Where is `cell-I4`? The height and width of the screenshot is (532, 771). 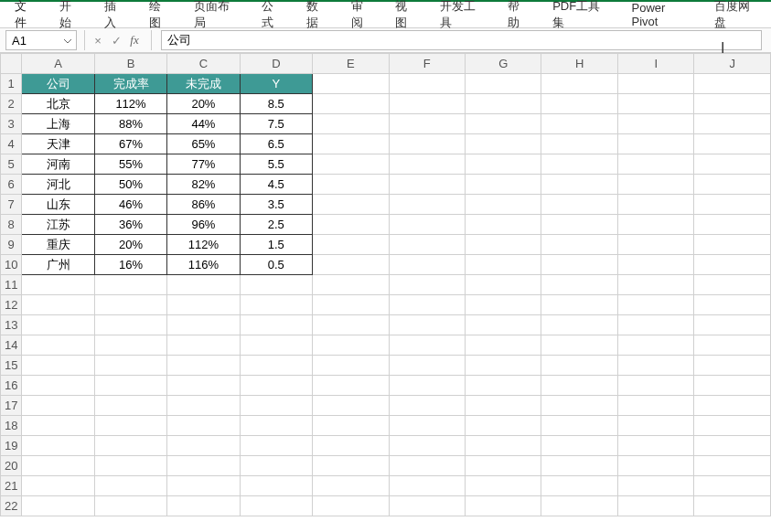 cell-I4 is located at coordinates (655, 144).